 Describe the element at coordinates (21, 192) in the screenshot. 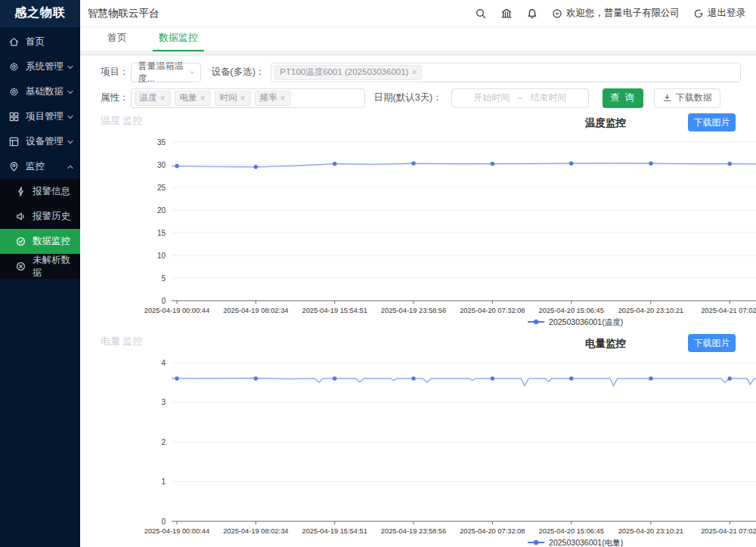

I see `lightning-icon` at that location.